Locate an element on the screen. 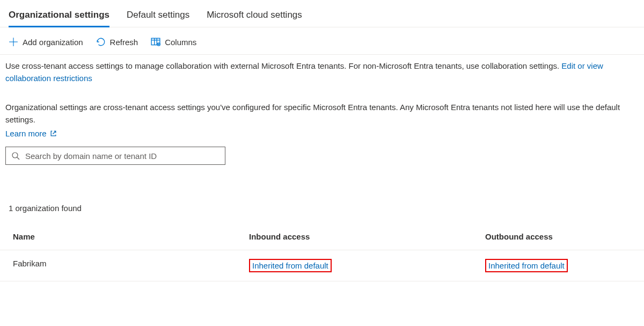 This screenshot has width=644, height=326. refresh-label: Refresh is located at coordinates (125, 42).